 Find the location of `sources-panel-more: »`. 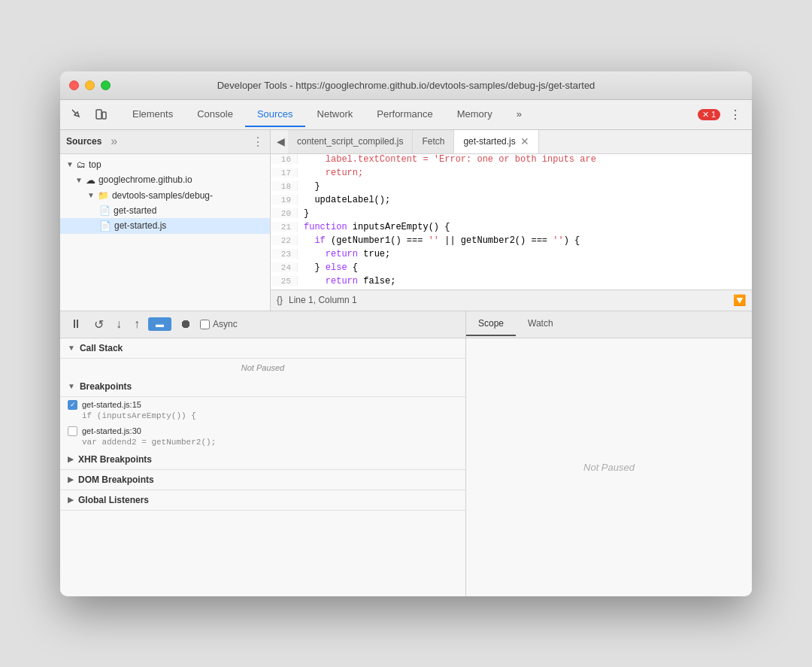

sources-panel-more: » is located at coordinates (114, 141).